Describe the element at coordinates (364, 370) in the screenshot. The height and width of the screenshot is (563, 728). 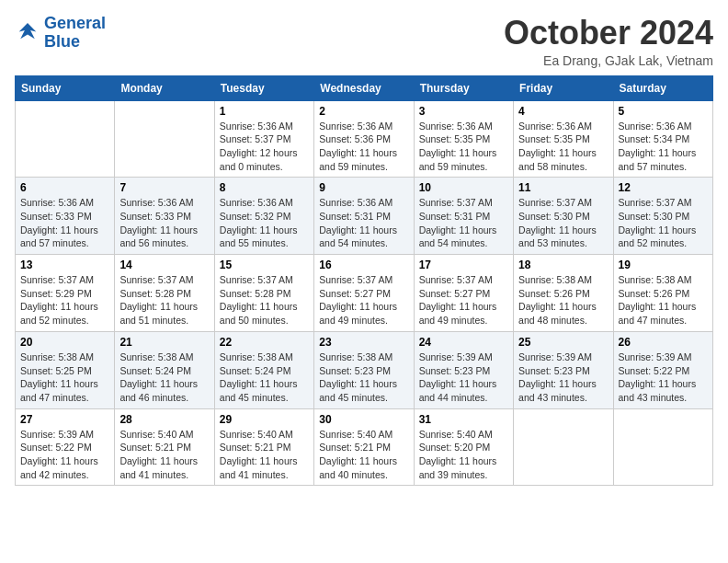
I see `week-row-4: 20Sunrise: 5:38 AM Sunset: 5:25 PM Dayli…` at that location.